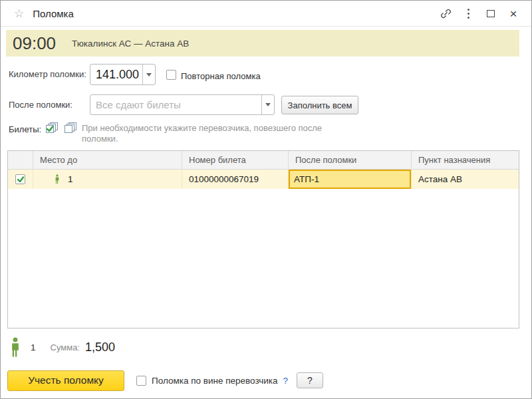  Describe the element at coordinates (235, 160) in the screenshot. I see `header-ticket-number: Номер билета` at that location.